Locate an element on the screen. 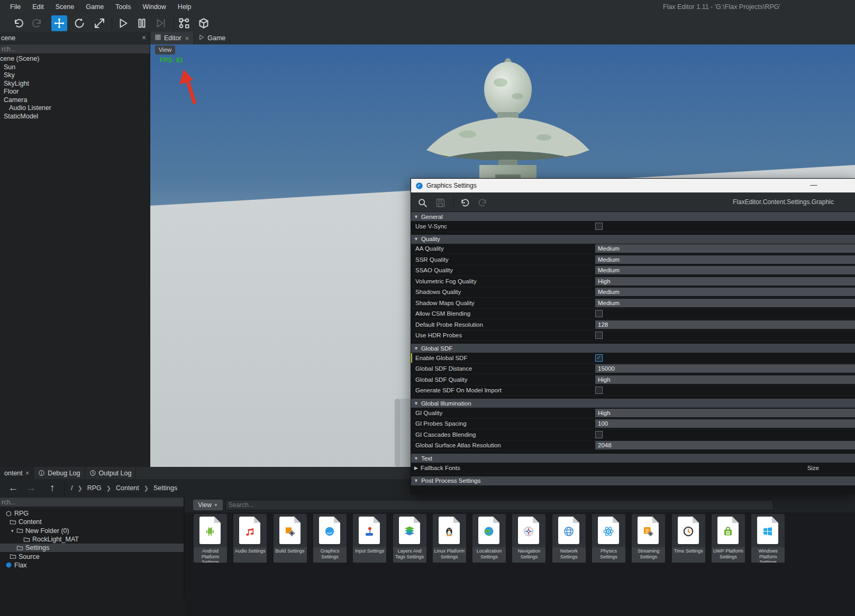 The image size is (855, 616). undo-icon-button is located at coordinates (465, 203).